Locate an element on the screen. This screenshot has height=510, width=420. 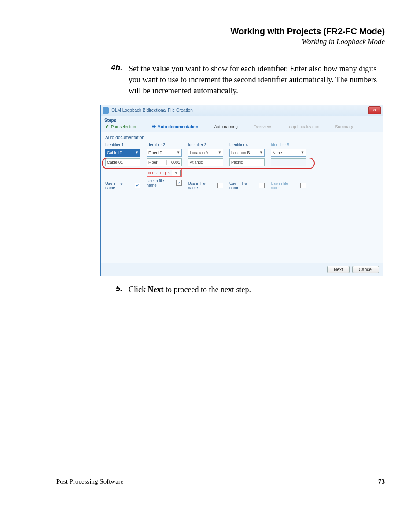
page-header-title: Working with Projects (FR2-FC Mode) is located at coordinates (221, 32).